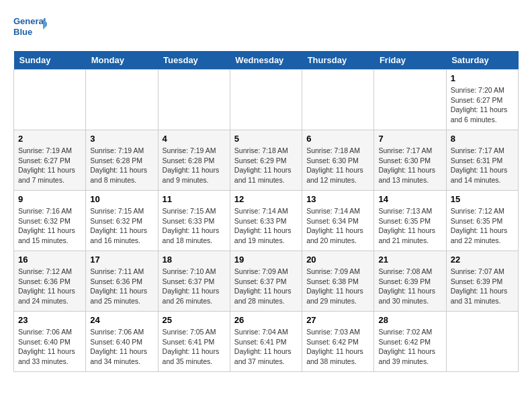 This screenshot has height=411, width=532. Describe the element at coordinates (50, 342) in the screenshot. I see `calendar-cell: 23Sunrise: 7:06 AM Sunset: 6:40 PM Dayli…` at that location.